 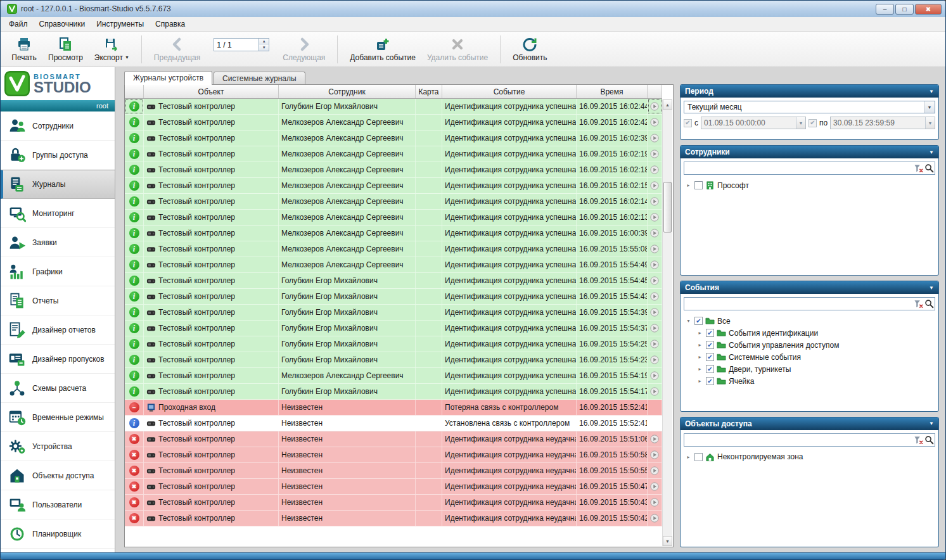 What do you see at coordinates (810, 345) in the screenshot?
I see `tree-item: ▸✔События управления доступом` at bounding box center [810, 345].